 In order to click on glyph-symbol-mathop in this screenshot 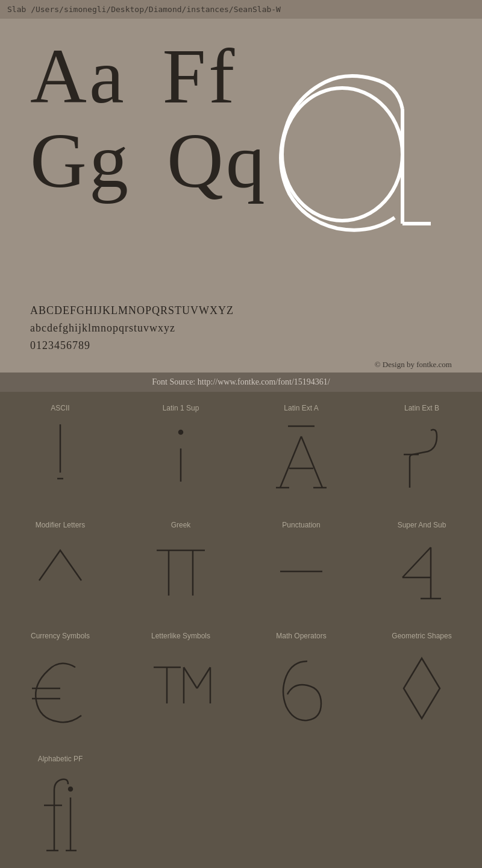, I will do `click(301, 688)`.